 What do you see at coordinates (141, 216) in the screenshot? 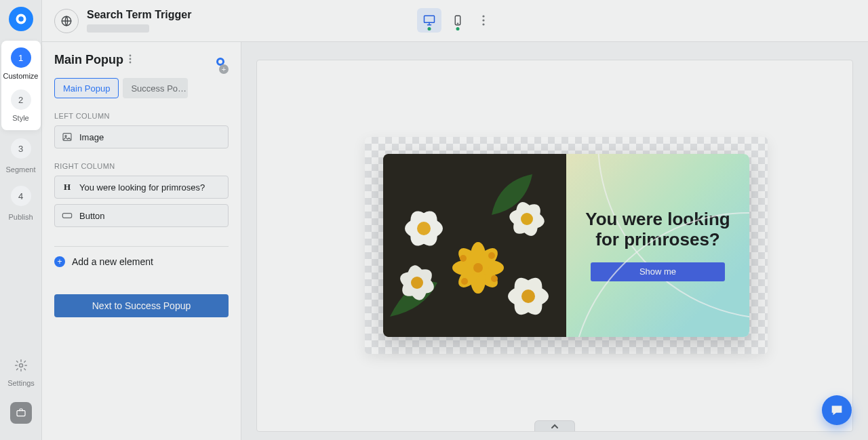
I see `element-row-button: Button` at bounding box center [141, 216].